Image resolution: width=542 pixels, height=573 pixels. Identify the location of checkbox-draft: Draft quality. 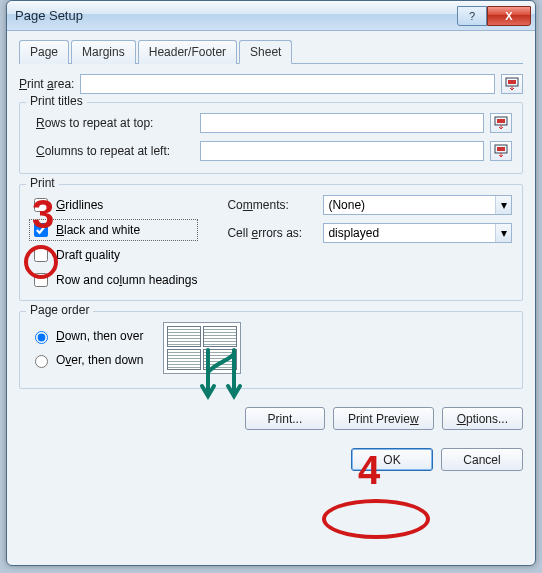
(114, 255).